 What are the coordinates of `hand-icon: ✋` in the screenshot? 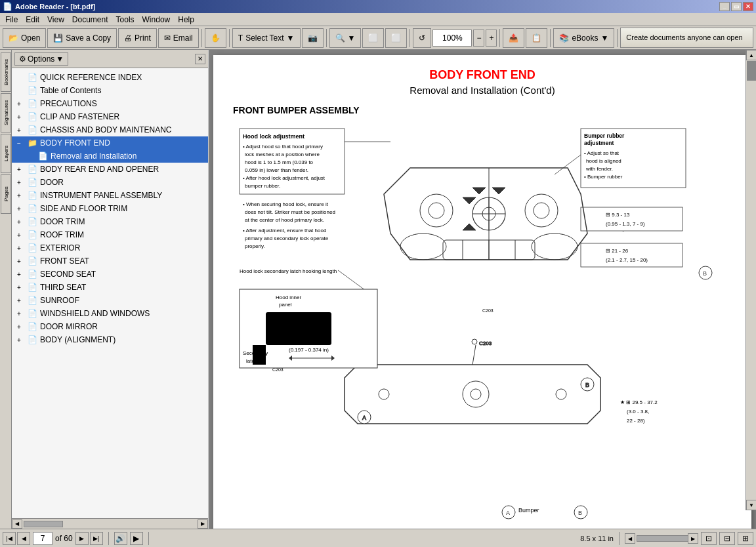 It's located at (215, 38).